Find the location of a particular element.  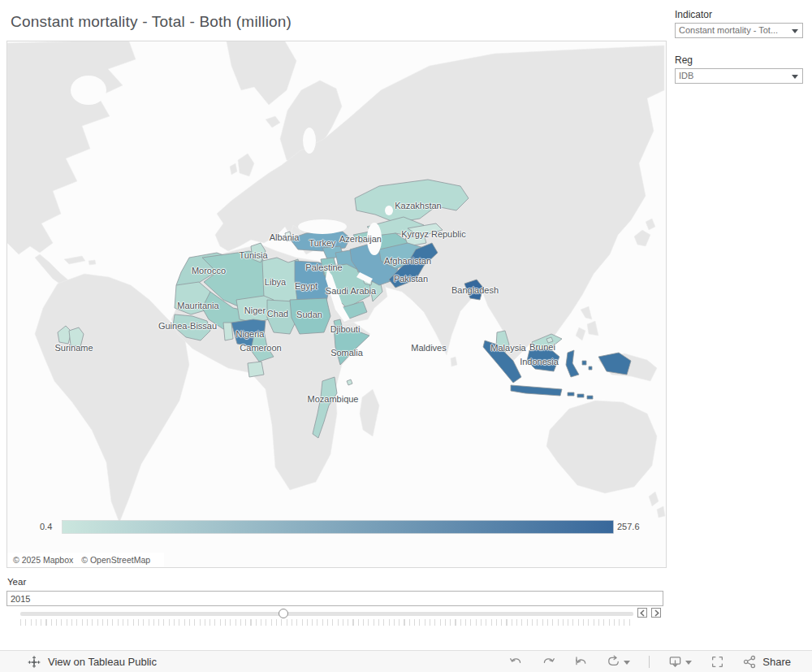

country-indonesia-sulawesi is located at coordinates (572, 364).